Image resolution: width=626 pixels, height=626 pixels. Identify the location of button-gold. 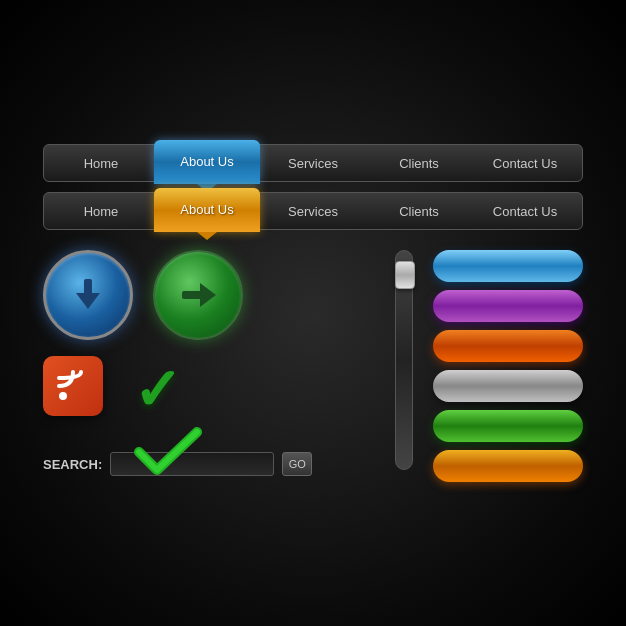
(508, 466).